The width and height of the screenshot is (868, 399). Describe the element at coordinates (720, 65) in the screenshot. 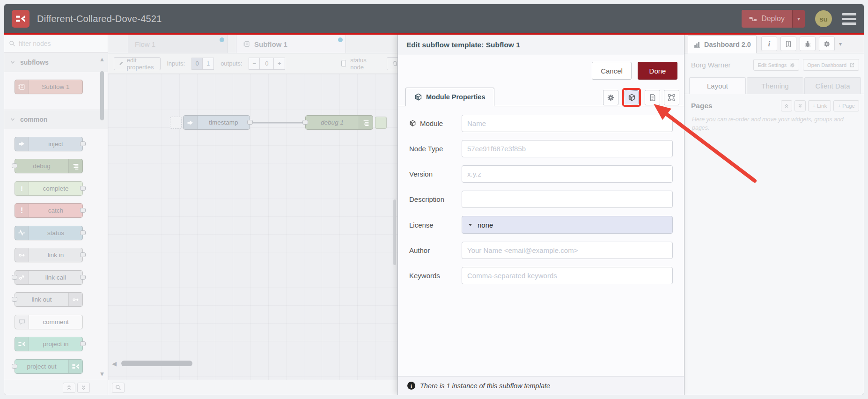

I see `dashboard-name: Borg Warner` at that location.